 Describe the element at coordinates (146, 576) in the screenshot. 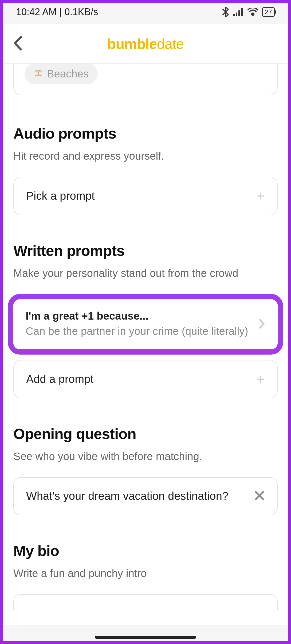

I see `my-bio-section: My bio Write a fun and punchy intro` at that location.